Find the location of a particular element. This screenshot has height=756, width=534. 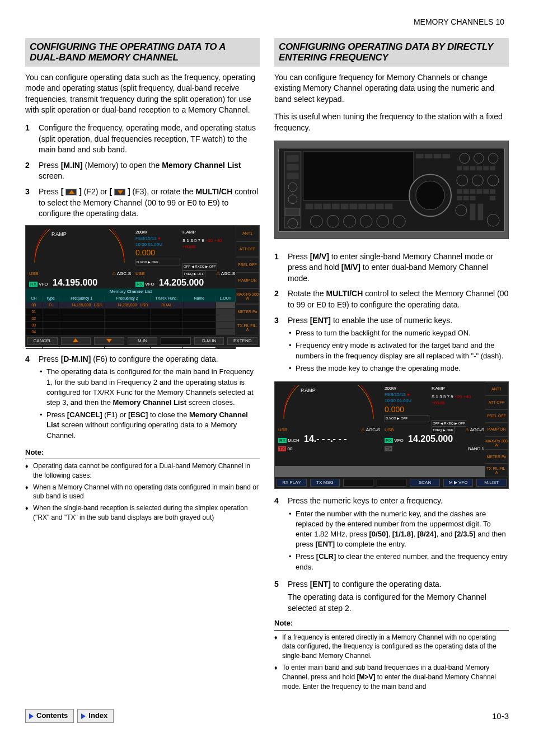

right-intro1: You can configure frequency for Memory C… is located at coordinates (392, 88).